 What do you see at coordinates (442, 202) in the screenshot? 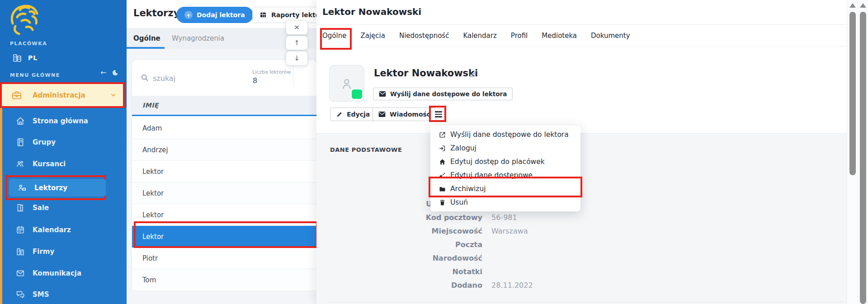
I see `trash-icon` at bounding box center [442, 202].